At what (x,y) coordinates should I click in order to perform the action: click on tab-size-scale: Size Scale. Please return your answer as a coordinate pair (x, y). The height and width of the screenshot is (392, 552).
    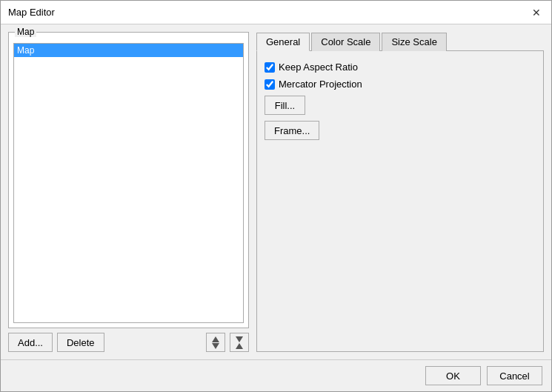
    Looking at the image, I should click on (413, 41).